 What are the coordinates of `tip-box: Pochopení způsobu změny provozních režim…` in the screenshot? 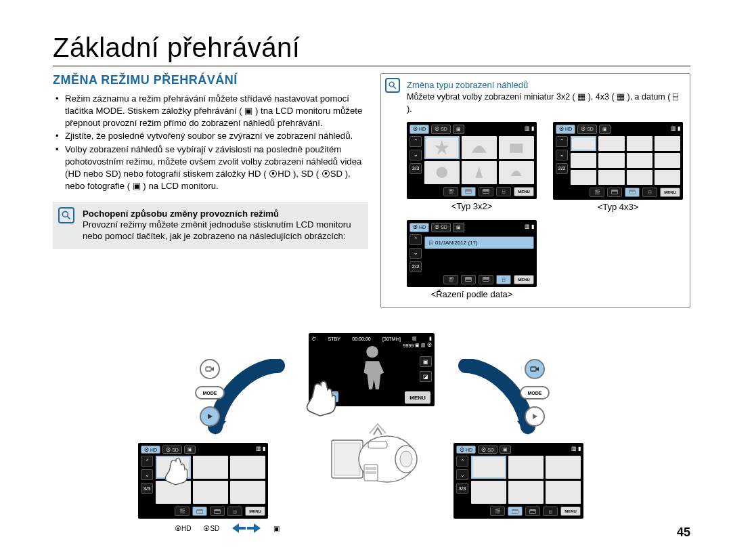 It's located at (211, 226).